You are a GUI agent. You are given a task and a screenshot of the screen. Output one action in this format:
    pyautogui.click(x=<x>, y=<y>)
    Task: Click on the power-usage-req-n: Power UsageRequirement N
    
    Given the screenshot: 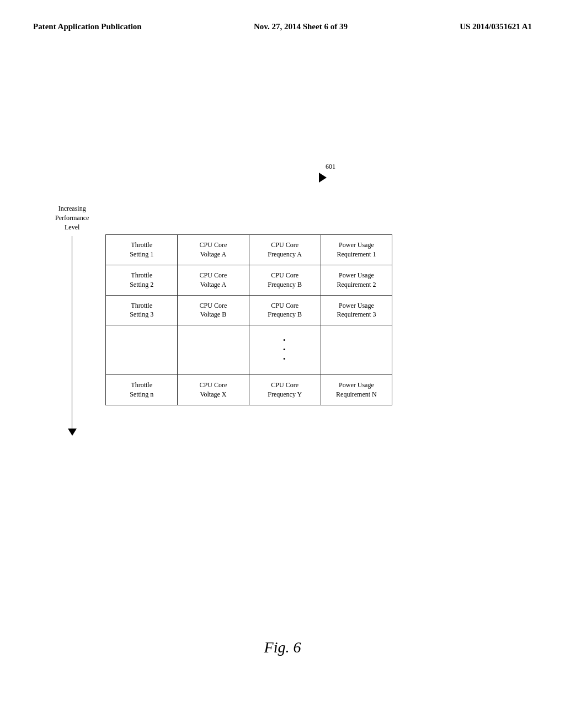 What is the action you would take?
    pyautogui.click(x=356, y=390)
    